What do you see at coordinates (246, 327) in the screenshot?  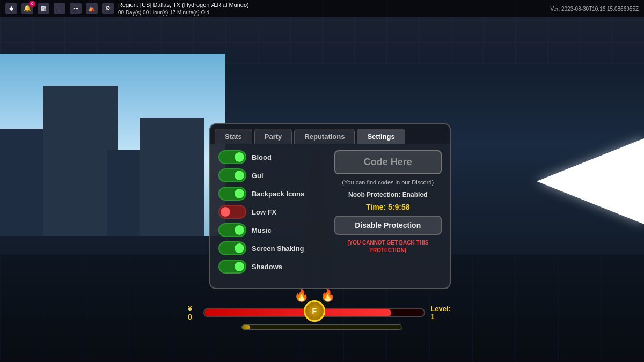 I see `xp-bar-fill` at bounding box center [246, 327].